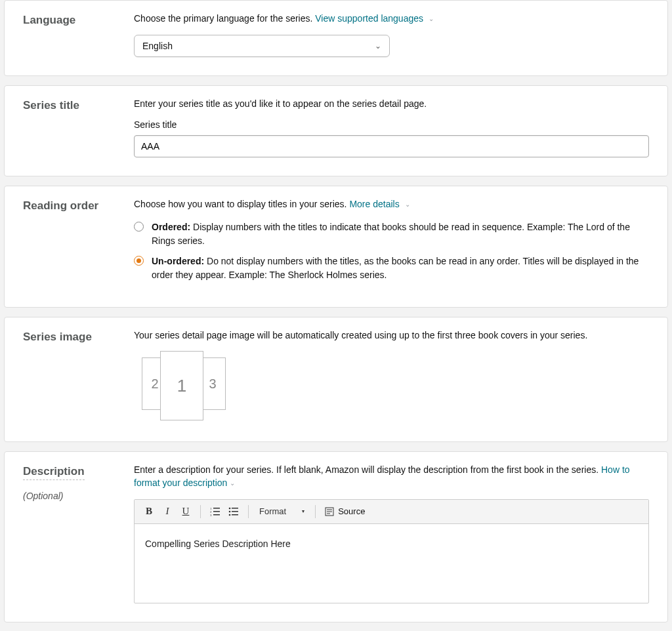  I want to click on radio-ordered-label: Ordered: Display numbers with the titles…, so click(400, 234).